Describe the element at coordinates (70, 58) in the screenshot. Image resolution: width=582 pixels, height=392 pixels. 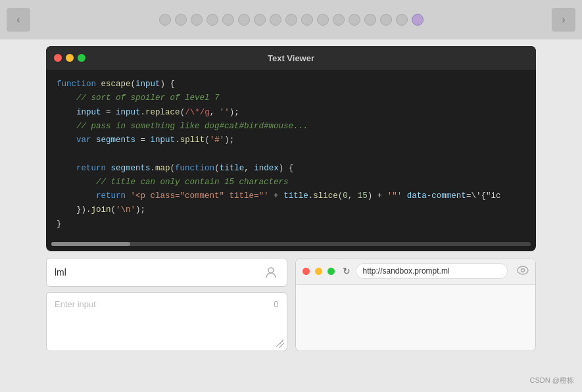
I see `minimize-button` at that location.